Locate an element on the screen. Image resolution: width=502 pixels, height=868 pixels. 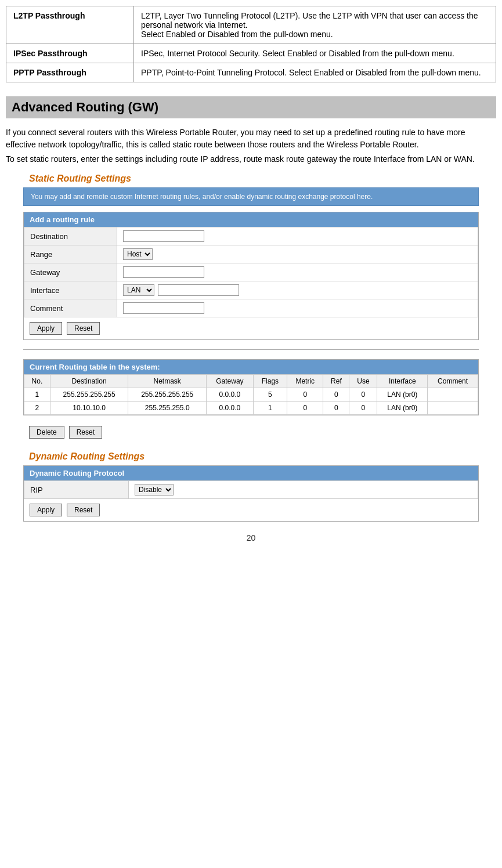
passthrough-label: PPTP Passthrough is located at coordinates (70, 73).